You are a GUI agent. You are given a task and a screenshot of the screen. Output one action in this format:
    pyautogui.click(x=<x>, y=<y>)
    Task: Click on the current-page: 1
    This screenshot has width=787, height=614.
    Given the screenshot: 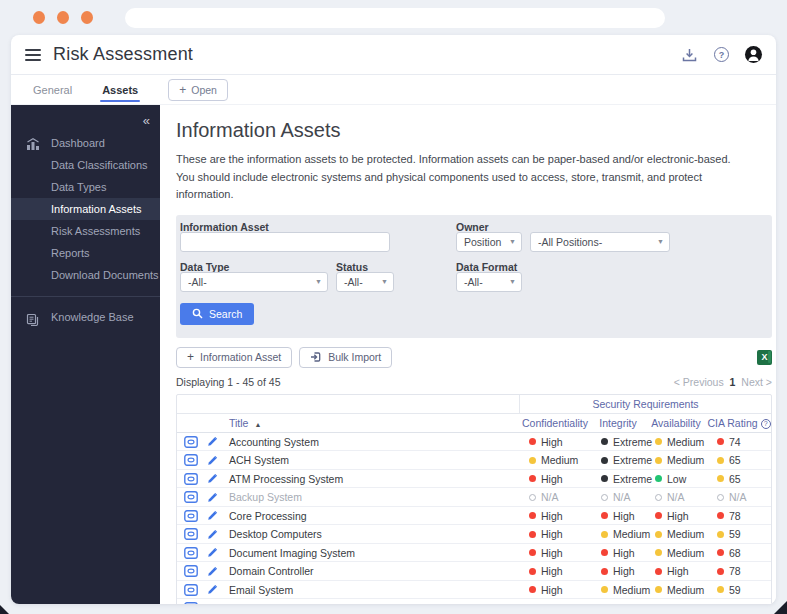 What is the action you would take?
    pyautogui.click(x=733, y=382)
    